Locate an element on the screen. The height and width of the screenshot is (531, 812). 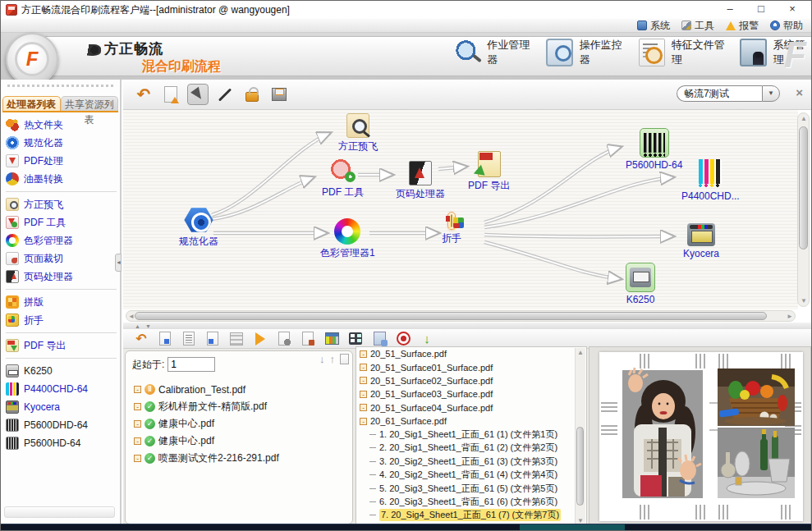
surface-root-row: -20_51_Surface01_Surface.pdf is located at coordinates (471, 367).